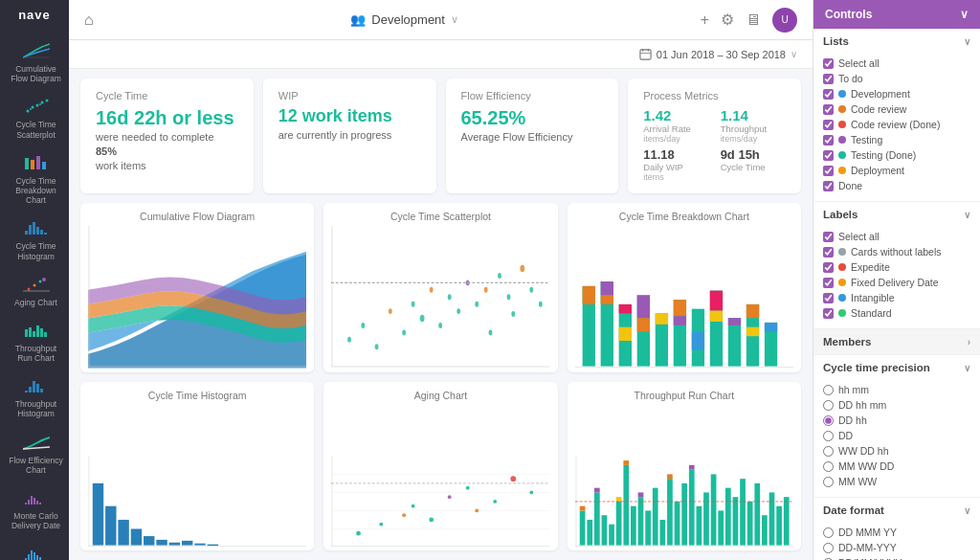 This screenshot has width=980, height=560. What do you see at coordinates (829, 124) in the screenshot?
I see `list-checkbox-code-review-done` at bounding box center [829, 124].